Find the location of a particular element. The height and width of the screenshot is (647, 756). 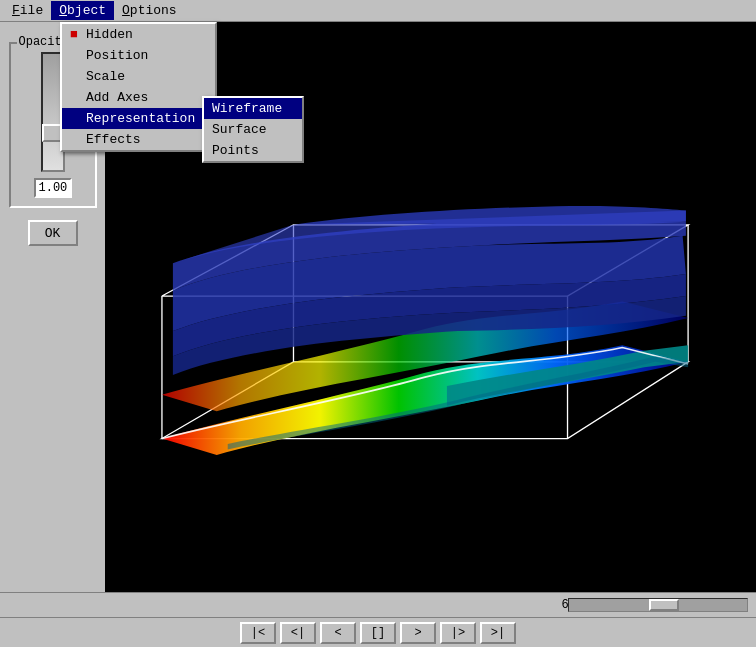

wireframe-item: Wireframe is located at coordinates (253, 108).